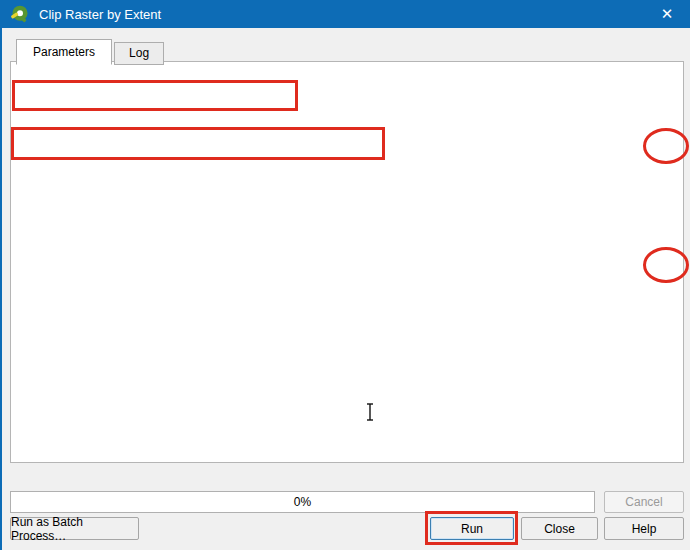  I want to click on tab-log: Log, so click(139, 54).